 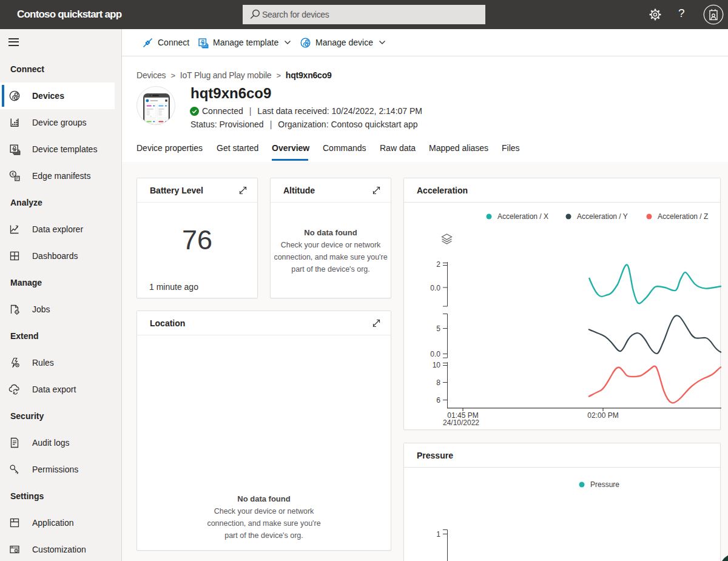 What do you see at coordinates (438, 534) in the screenshot?
I see `svg-text: 1` at bounding box center [438, 534].